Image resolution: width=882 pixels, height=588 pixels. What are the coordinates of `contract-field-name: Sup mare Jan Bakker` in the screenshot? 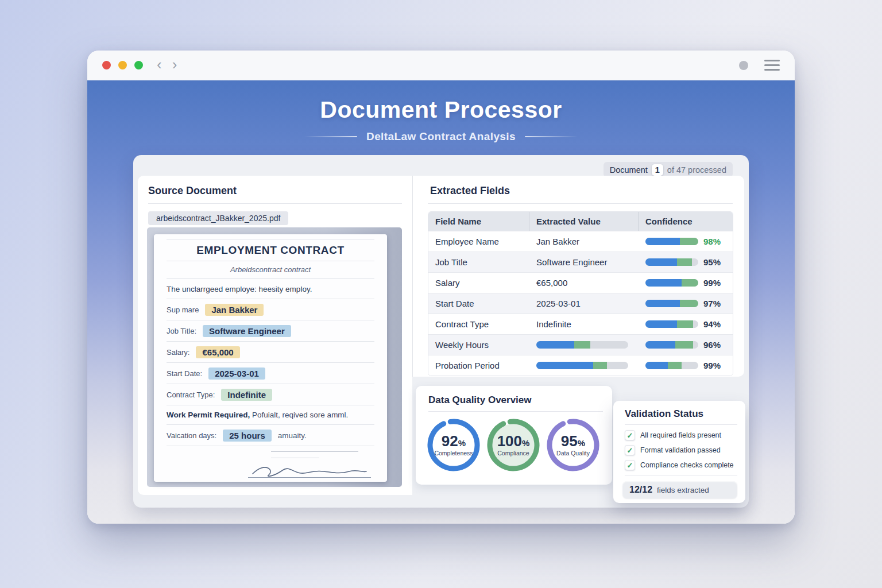 It's located at (270, 309).